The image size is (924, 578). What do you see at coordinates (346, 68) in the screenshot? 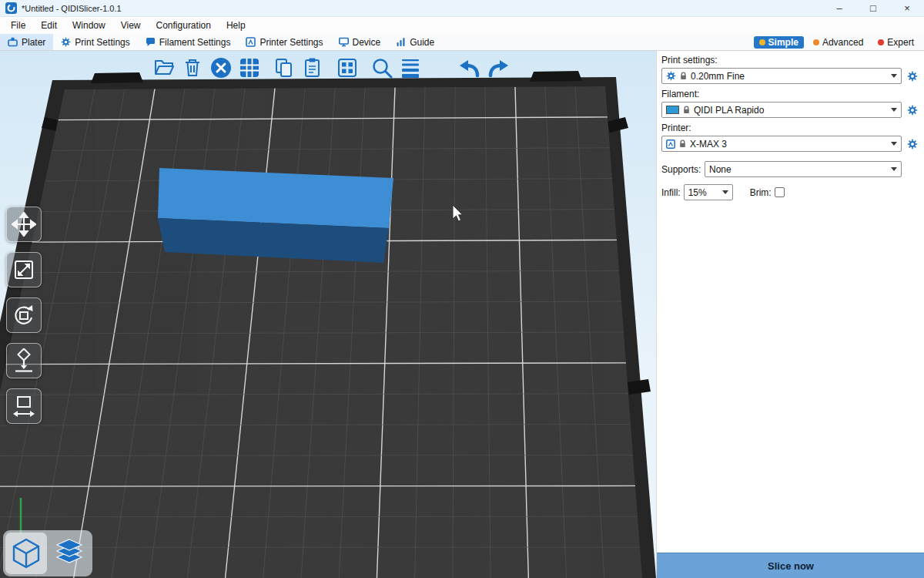
I see `split-objects-button` at bounding box center [346, 68].